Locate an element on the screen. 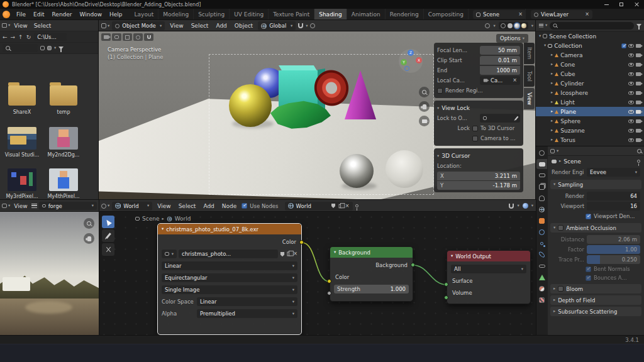 The image size is (644, 362). menu-window: Window is located at coordinates (91, 14).